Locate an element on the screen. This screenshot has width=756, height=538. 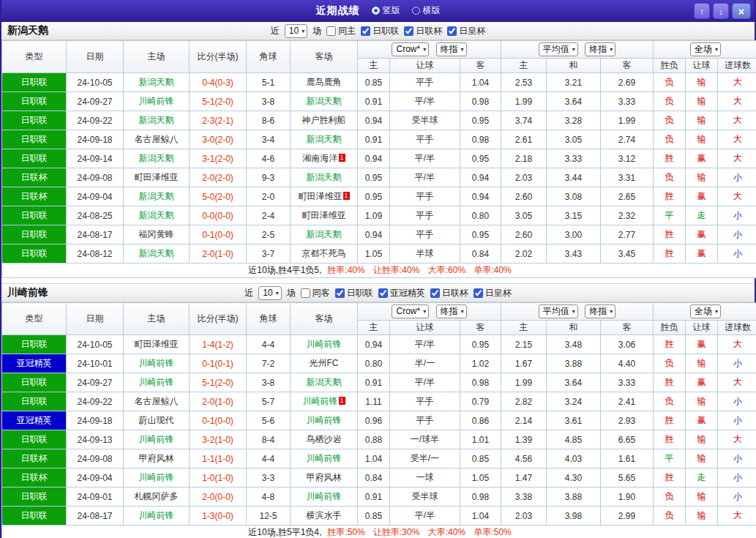
home-team-cell: 川崎前锋 is located at coordinates (157, 516).